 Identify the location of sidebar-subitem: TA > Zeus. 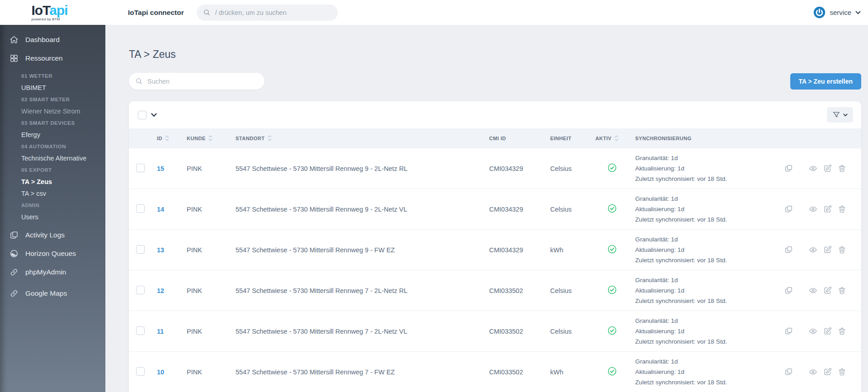
(52, 182).